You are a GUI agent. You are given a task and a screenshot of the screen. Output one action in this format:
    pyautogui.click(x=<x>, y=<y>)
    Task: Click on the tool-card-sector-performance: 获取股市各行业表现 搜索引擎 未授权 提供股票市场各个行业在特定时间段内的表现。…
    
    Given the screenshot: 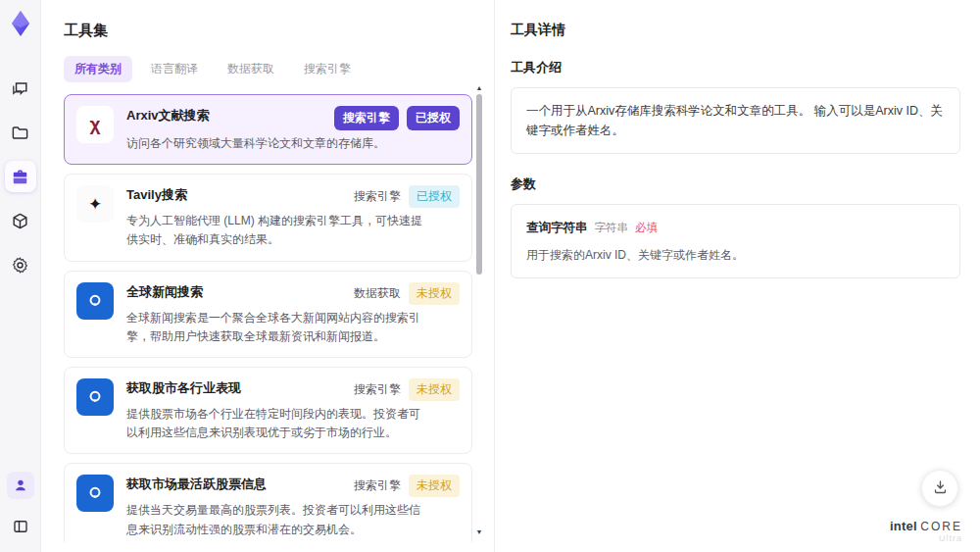 What is the action you would take?
    pyautogui.click(x=269, y=410)
    